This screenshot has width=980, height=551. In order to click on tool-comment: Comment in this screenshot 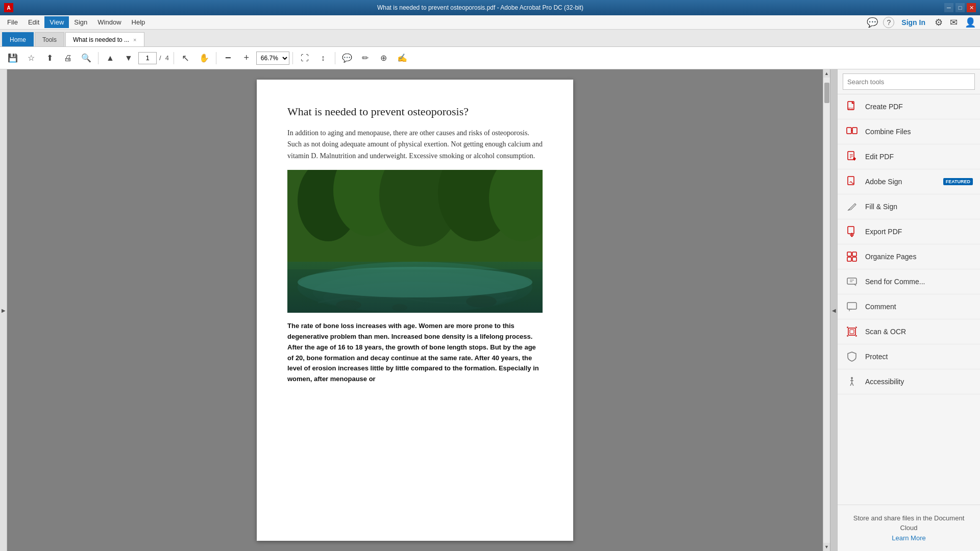, I will do `click(909, 307)`.